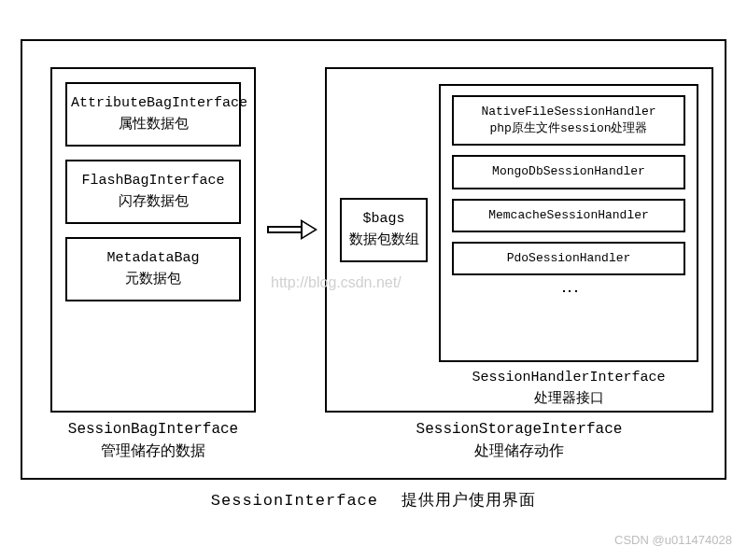 The width and height of the screenshot is (747, 560). Describe the element at coordinates (153, 105) in the screenshot. I see `box-title: AttributeBagInterface` at that location.